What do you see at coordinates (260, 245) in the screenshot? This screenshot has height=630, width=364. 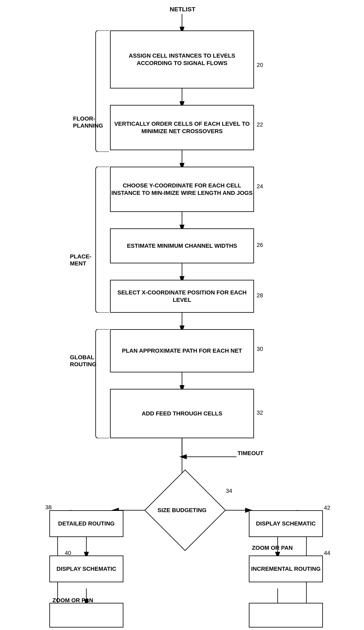 I see `num-26: 26` at bounding box center [260, 245].